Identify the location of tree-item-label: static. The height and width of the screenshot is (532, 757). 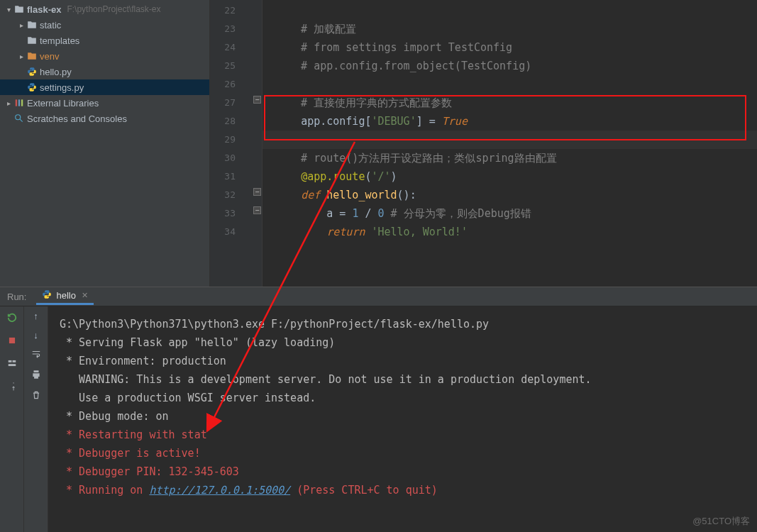
(50, 26).